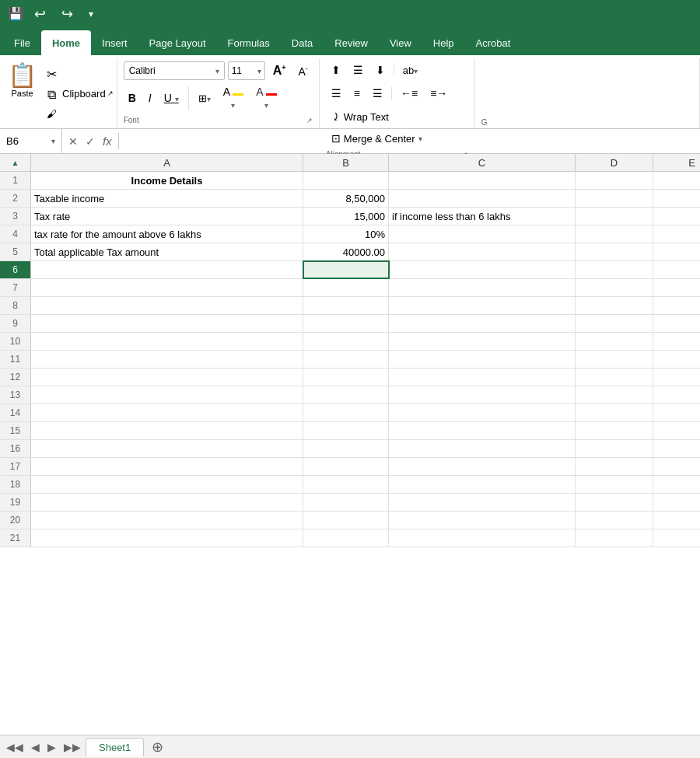  What do you see at coordinates (360, 117) in the screenshot?
I see `wrap-text-button: ⤸ Wrap Text` at bounding box center [360, 117].